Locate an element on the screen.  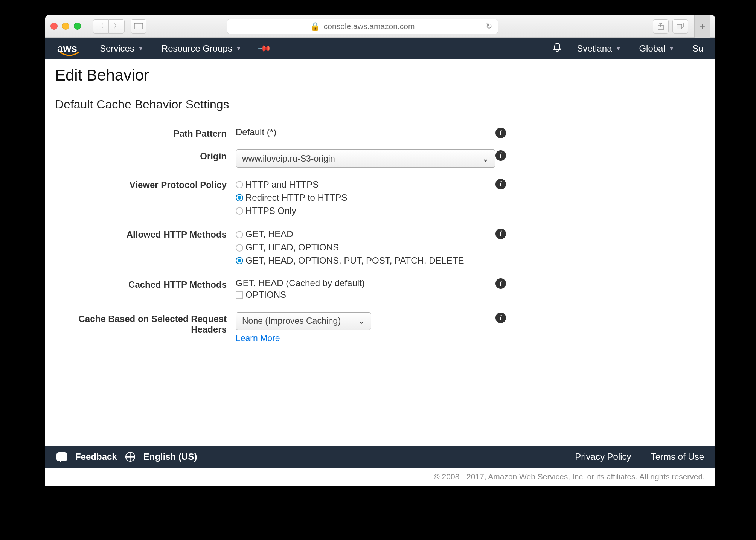
nav-services: Services ▼ is located at coordinates (122, 49).